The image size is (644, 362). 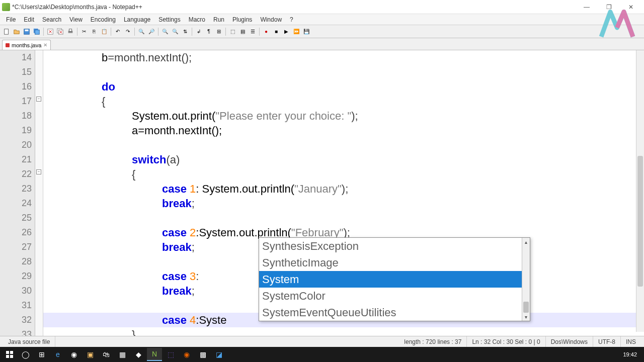 I want to click on scroll-down-icon: ▾, so click(x=526, y=317).